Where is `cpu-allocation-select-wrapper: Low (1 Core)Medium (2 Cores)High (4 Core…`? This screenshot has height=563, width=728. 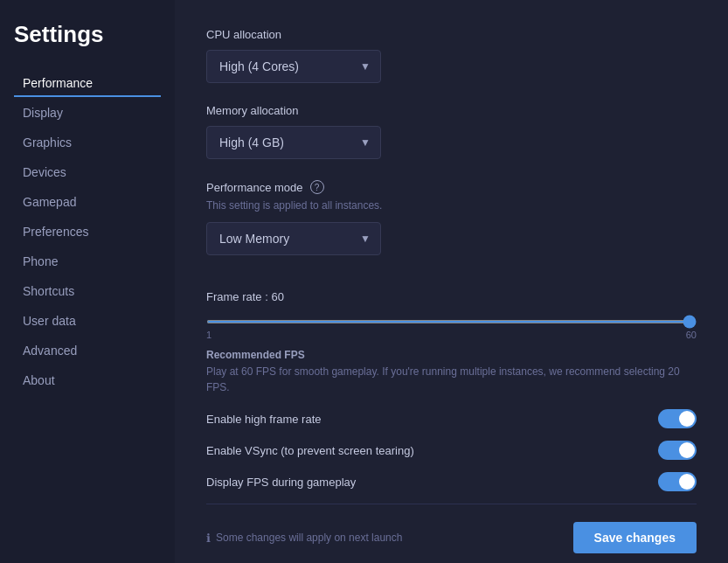 cpu-allocation-select-wrapper: Low (1 Core)Medium (2 Cores)High (4 Core… is located at coordinates (294, 66).